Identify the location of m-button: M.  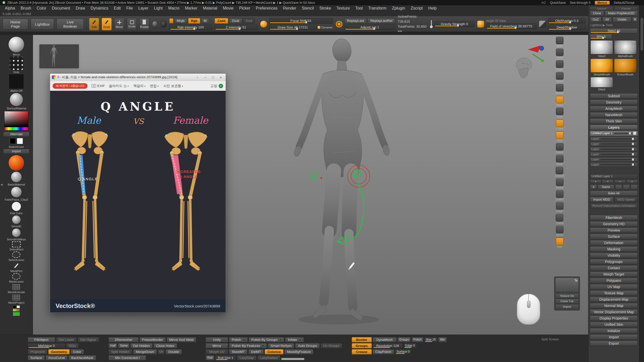
(205, 21).